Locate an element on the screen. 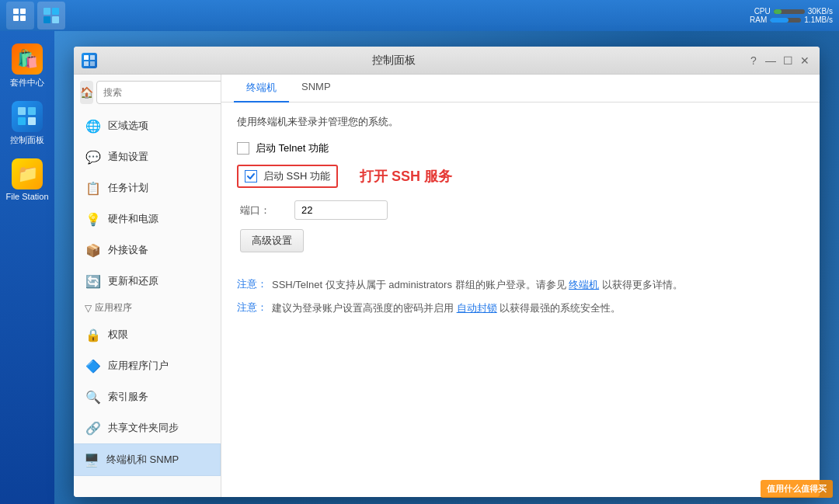 Image resolution: width=839 pixels, height=504 pixels. sidebar-label-hardware-power: 硬件和电源 is located at coordinates (134, 219).